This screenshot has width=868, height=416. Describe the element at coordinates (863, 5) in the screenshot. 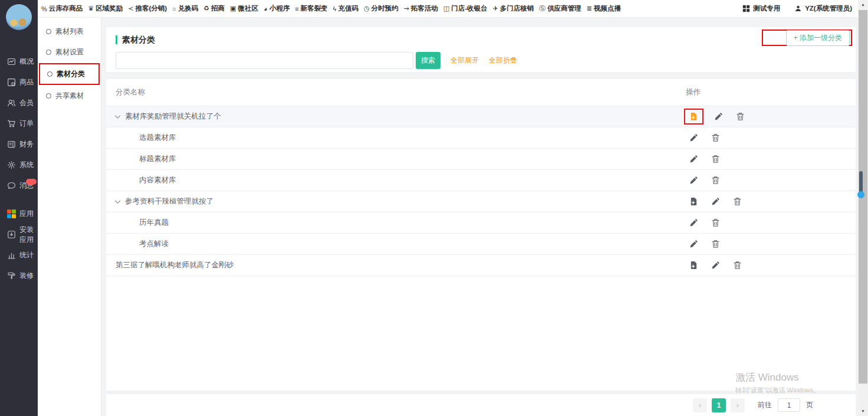

I see `scroll-up-icon: ▲` at that location.